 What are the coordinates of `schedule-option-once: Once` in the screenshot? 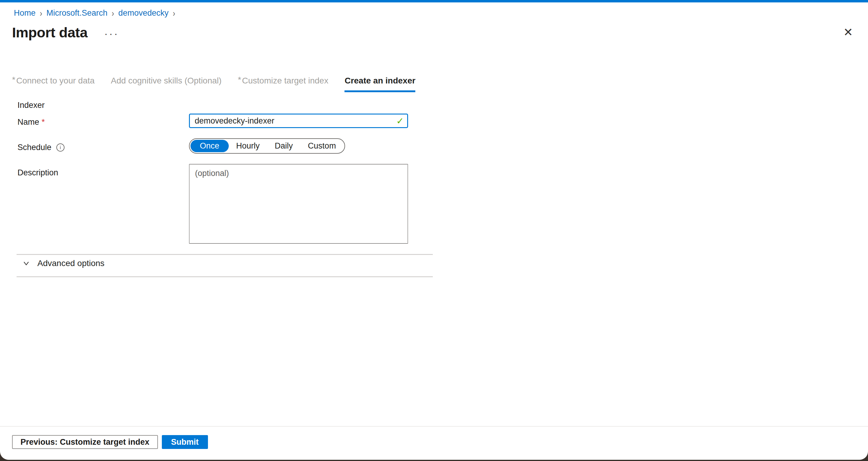 It's located at (210, 146).